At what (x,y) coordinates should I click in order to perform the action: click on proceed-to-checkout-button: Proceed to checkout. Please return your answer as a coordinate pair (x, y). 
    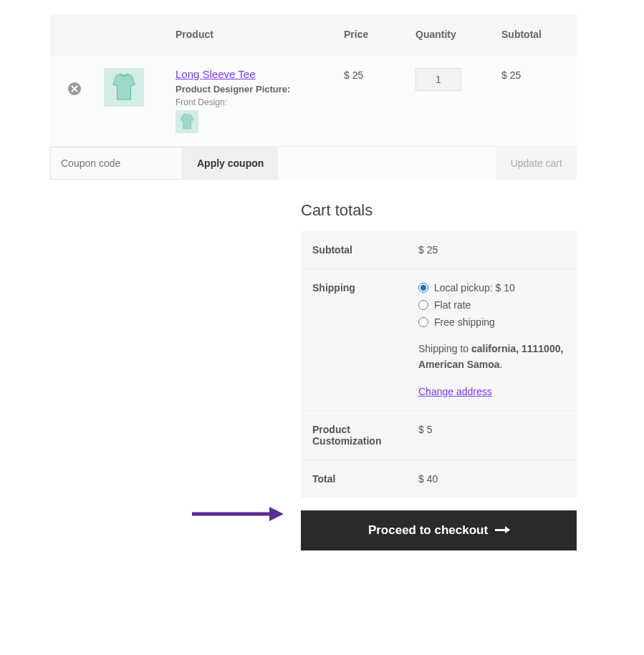
    Looking at the image, I should click on (438, 530).